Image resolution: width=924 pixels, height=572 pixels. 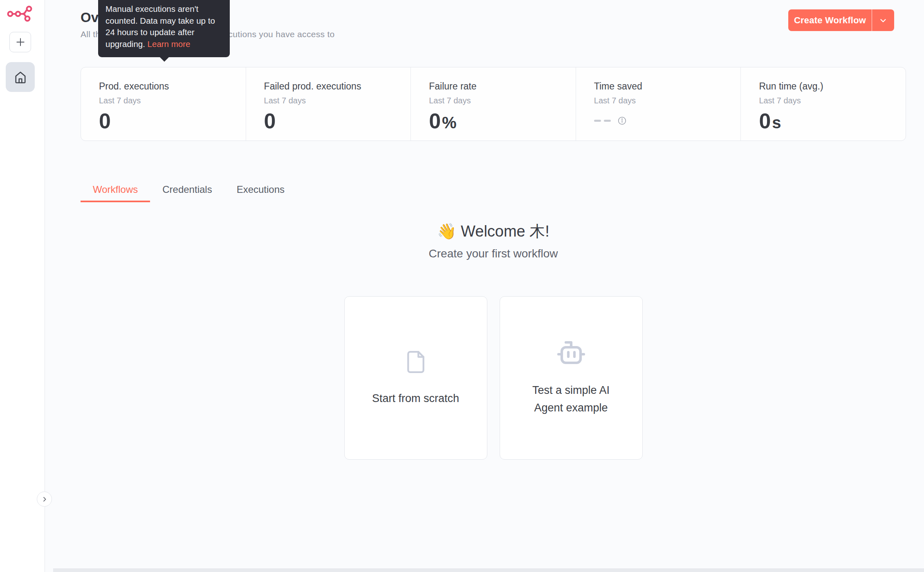 What do you see at coordinates (571, 399) in the screenshot?
I see `card-label: Test a simple AI Agent example` at bounding box center [571, 399].